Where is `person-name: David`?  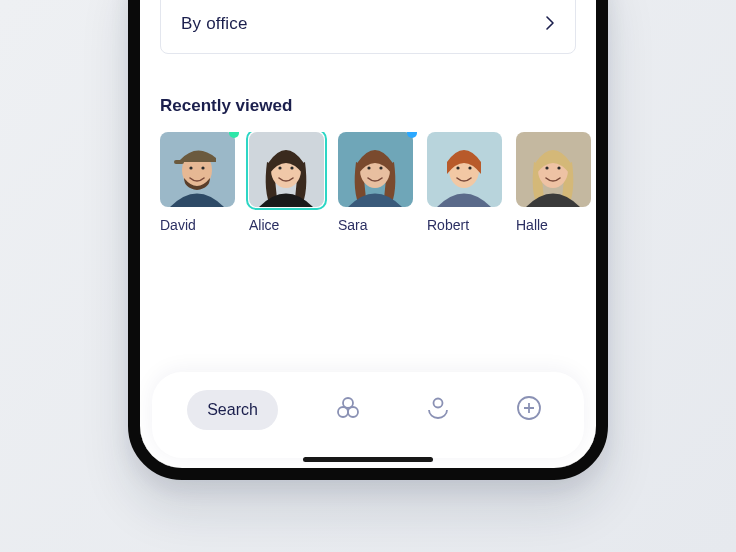 person-name: David is located at coordinates (198, 225).